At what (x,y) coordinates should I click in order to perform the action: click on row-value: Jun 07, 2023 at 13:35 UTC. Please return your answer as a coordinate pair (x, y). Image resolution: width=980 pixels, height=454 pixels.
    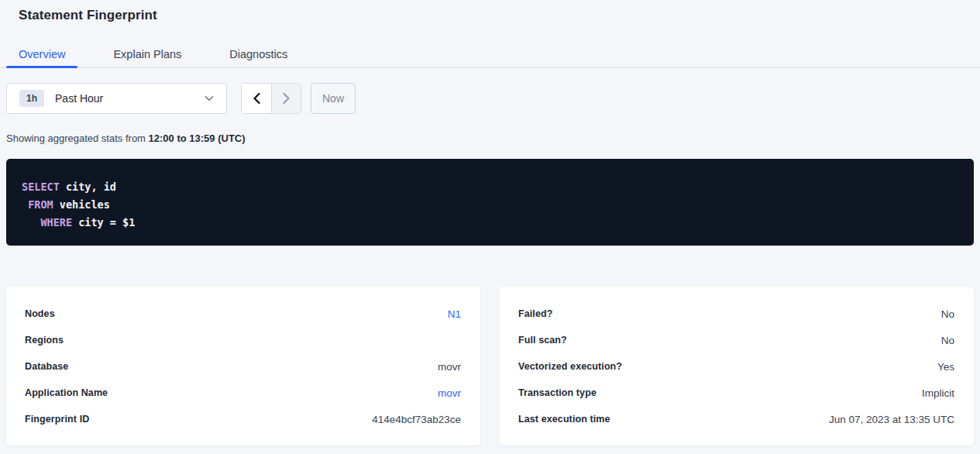
    Looking at the image, I should click on (892, 420).